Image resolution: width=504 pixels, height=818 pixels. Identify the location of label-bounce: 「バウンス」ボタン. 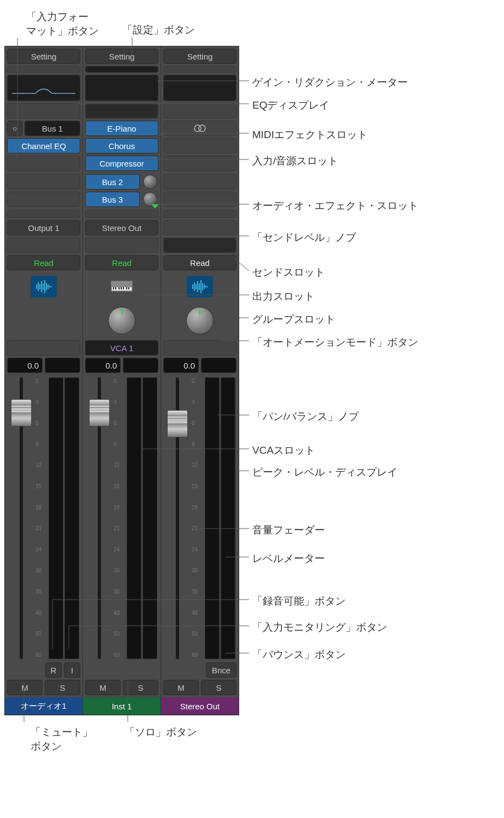
(299, 655).